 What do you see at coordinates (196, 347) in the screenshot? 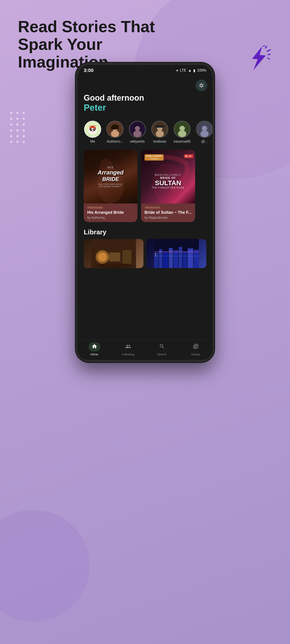
I see `nav-library-wrap` at bounding box center [196, 347].